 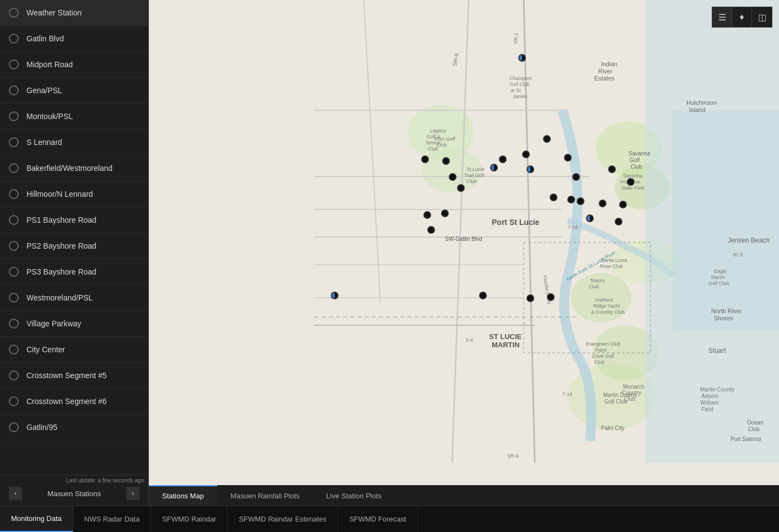 I want to click on svg-text: River Club, so click(x=611, y=266).